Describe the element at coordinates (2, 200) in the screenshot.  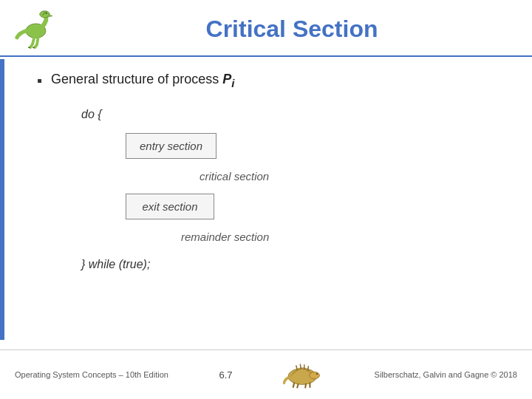
I see `left-accent-bar` at that location.